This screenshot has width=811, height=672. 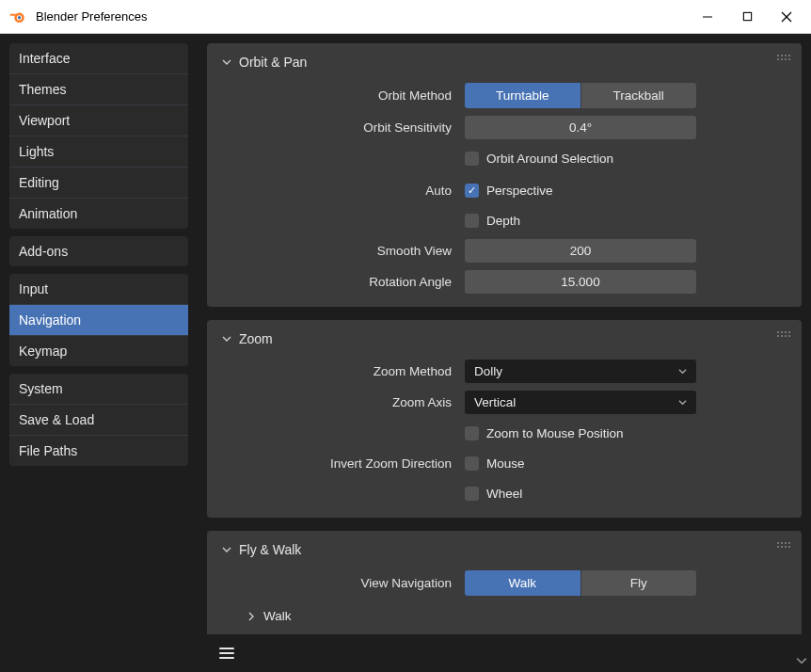 I want to click on orbit-method-toggle: Turntable Trackball, so click(x=580, y=96).